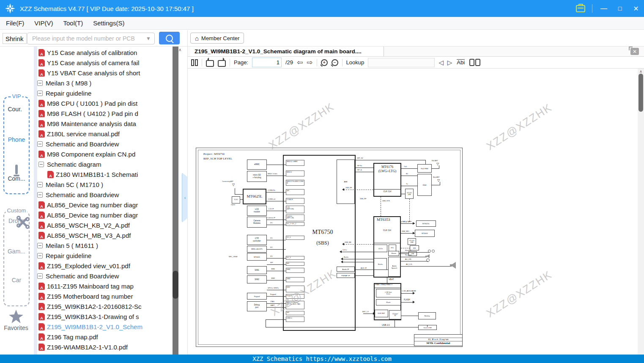 This screenshot has height=363, width=644. Describe the element at coordinates (175, 201) in the screenshot. I see `tree-scrollbar` at that location.